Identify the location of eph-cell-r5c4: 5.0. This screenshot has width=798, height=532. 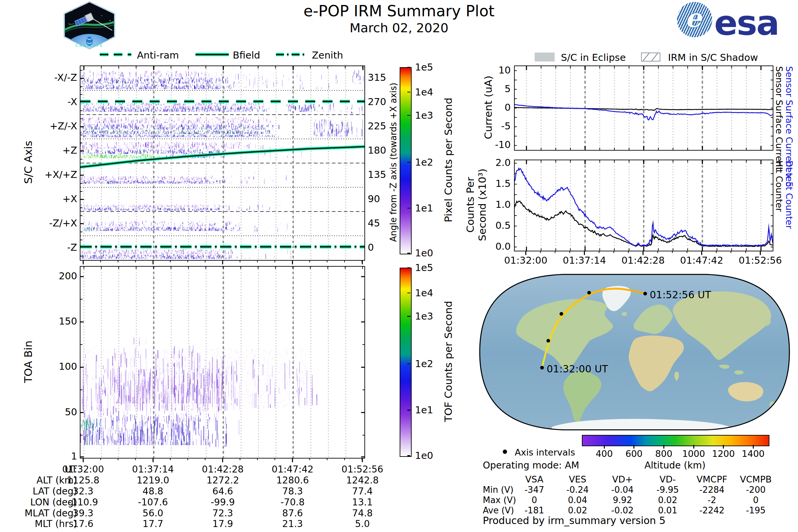
(362, 524).